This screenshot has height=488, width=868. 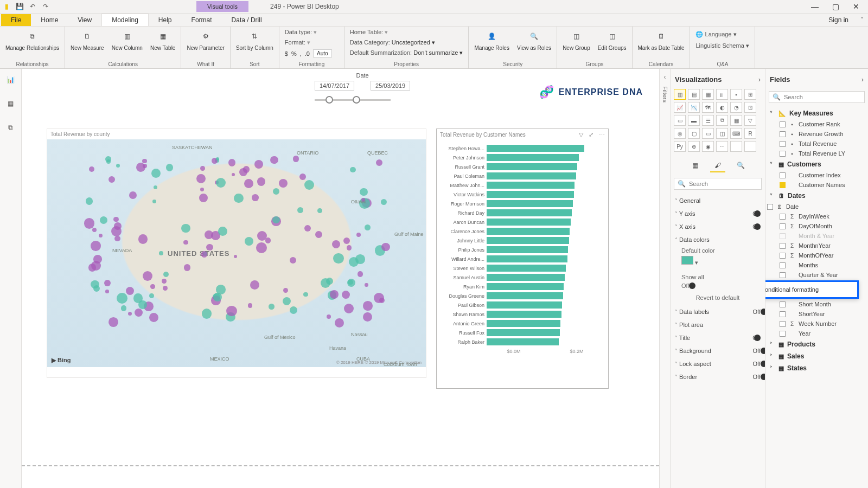 What do you see at coordinates (817, 207) in the screenshot?
I see `field-item: ˅🗓Date` at bounding box center [817, 207].